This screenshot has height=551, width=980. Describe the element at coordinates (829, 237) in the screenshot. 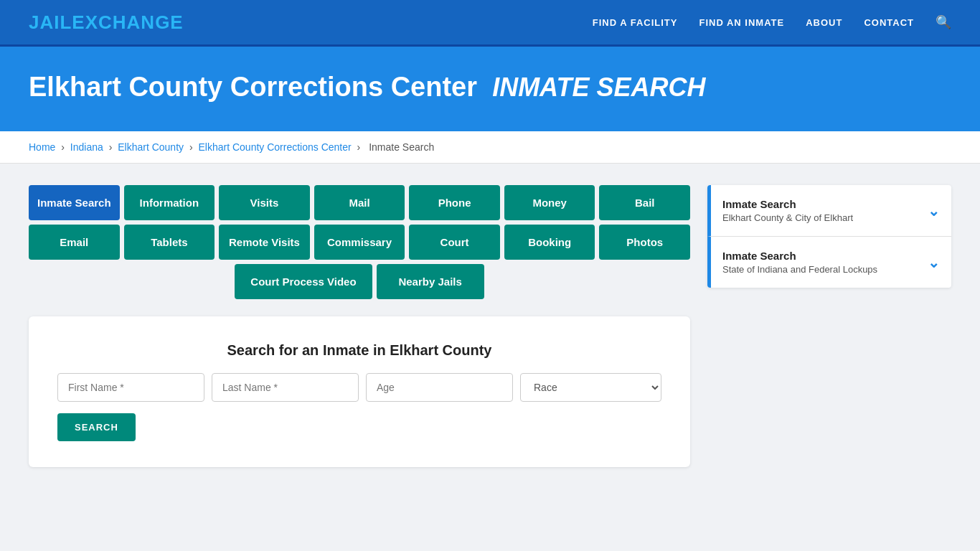

I see `sidebar-card: Inmate Search Elkhart County & City of E…` at that location.